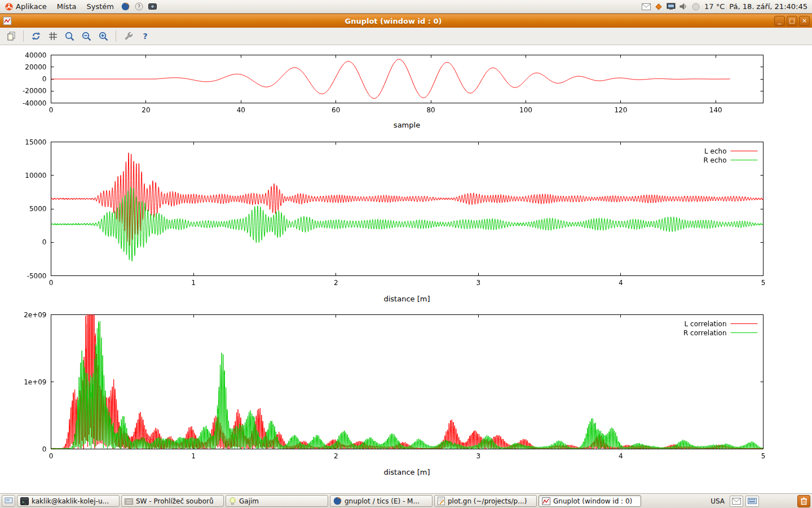  I want to click on launcher-firefox-icon, so click(126, 7).